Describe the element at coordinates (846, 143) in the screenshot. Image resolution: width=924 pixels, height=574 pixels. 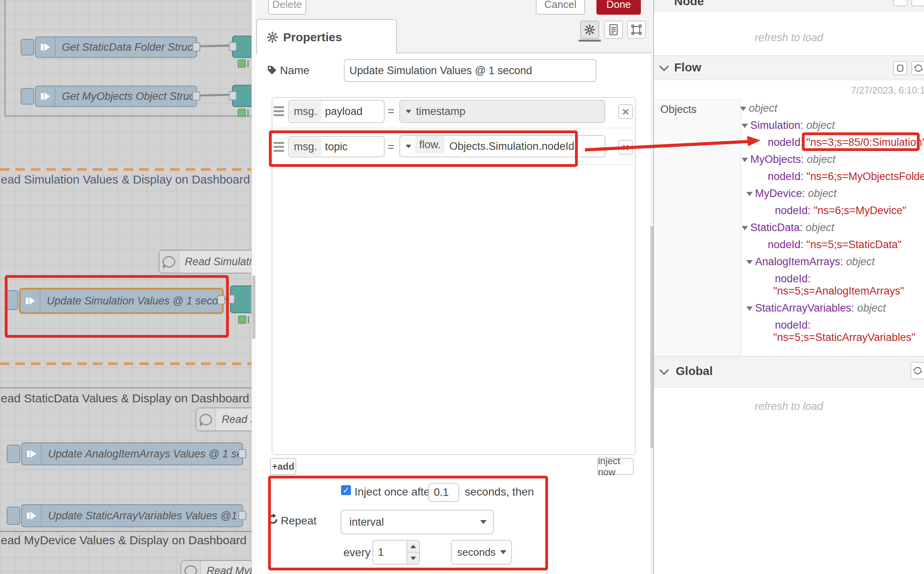
I see `tree-line: nodeId: "ns=3;s=85/0:Simulation"` at that location.